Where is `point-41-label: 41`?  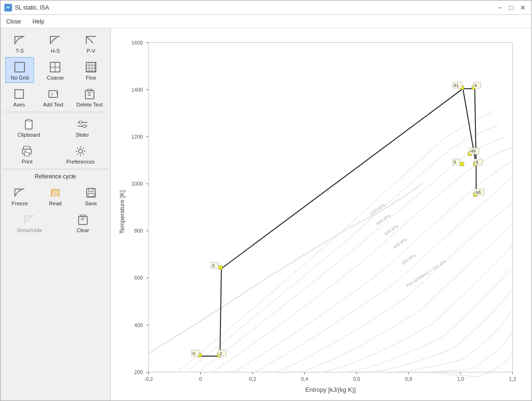 point-41-label: 41 is located at coordinates (456, 85).